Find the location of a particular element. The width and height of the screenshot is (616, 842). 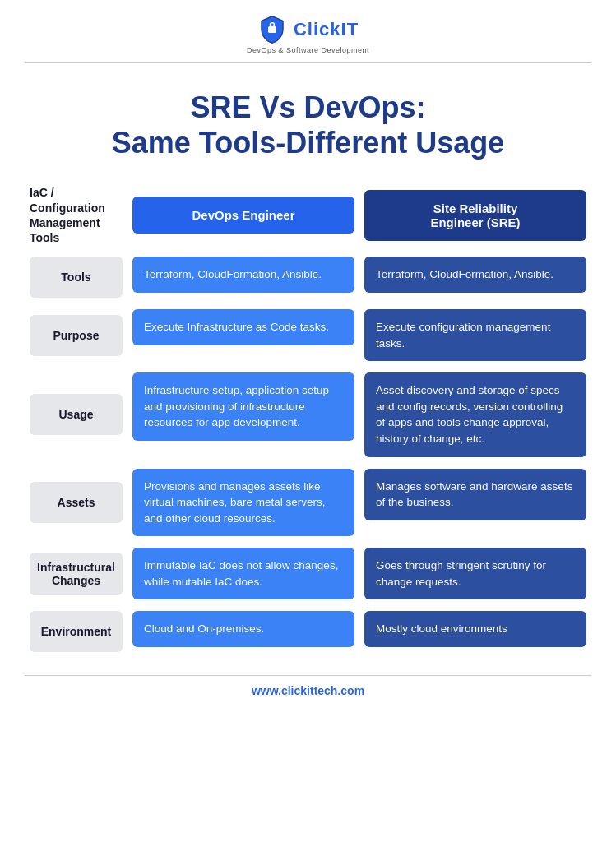

table-row: UsageInfrastructure setup, application s… is located at coordinates (308, 414).